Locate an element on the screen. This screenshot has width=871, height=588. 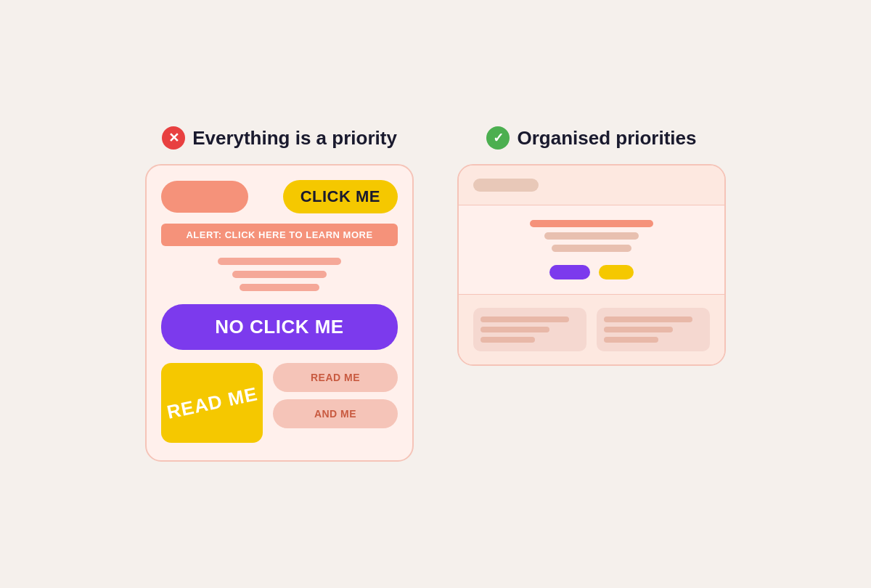
right-panel: ✓ Organised priorities is located at coordinates (592, 246).